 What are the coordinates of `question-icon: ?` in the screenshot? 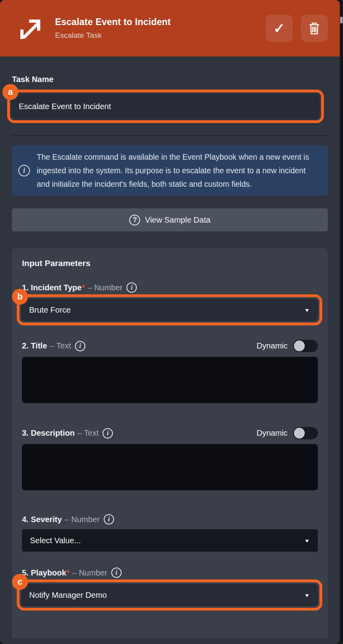 It's located at (135, 220).